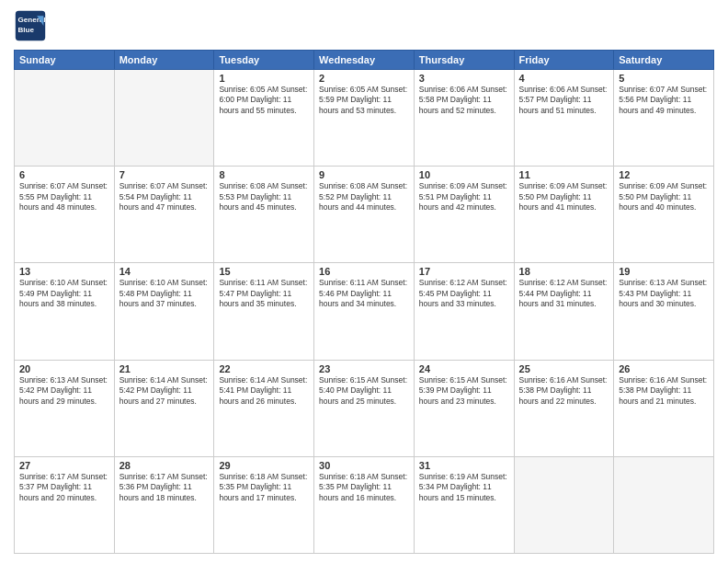  I want to click on calendar-cell: 26Sunrise: 6:16 AM Sunset: 5:38 PM Dayli…, so click(664, 408).